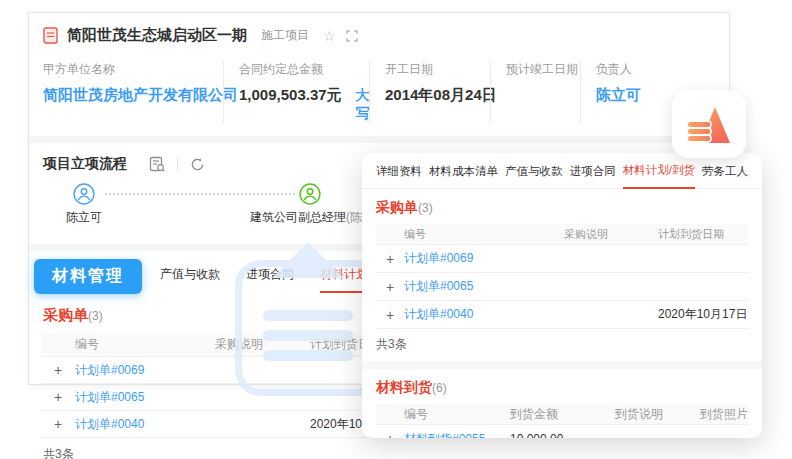 This screenshot has height=459, width=792. Describe the element at coordinates (457, 435) in the screenshot. I see `arrival-order-link: 材料到货#0055` at that location.